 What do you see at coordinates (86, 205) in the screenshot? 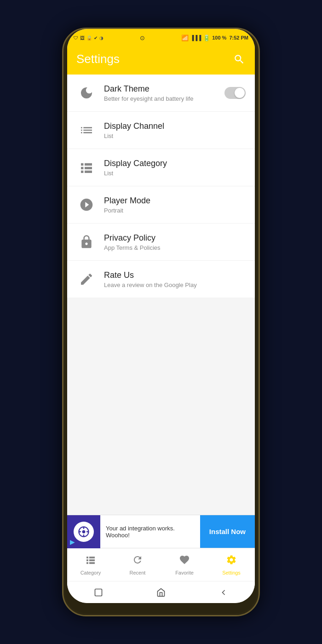
I see `player-mode-icon` at bounding box center [86, 205].